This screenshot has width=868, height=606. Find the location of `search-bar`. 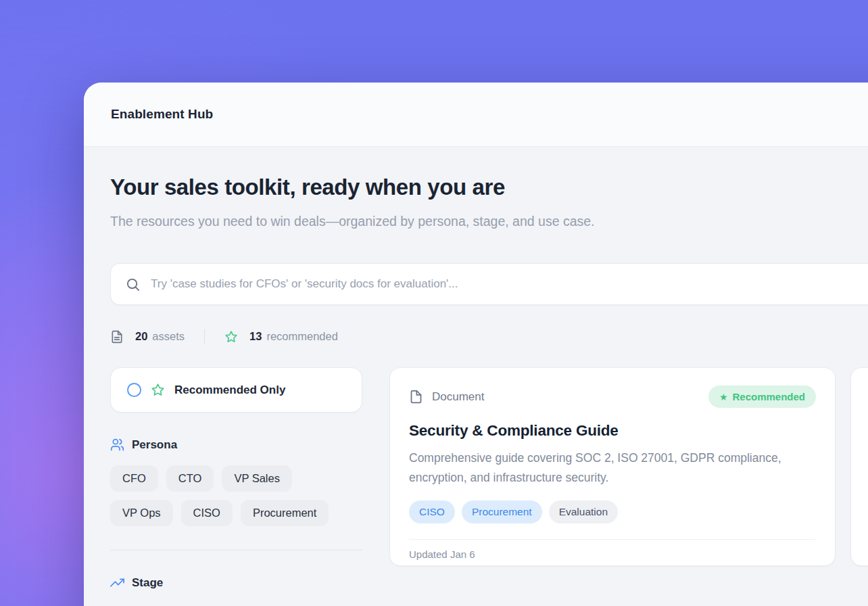

search-bar is located at coordinates (489, 284).